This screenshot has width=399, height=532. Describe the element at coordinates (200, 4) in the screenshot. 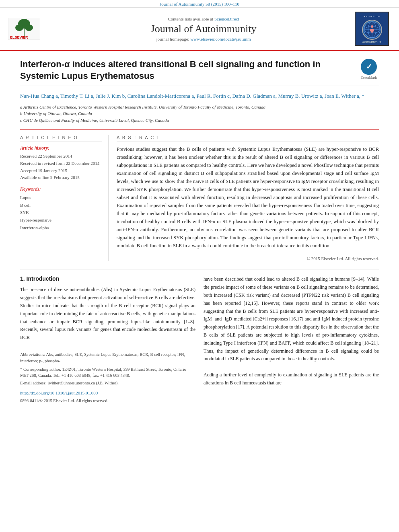

I see `journal-top-bar: Journal of Autoimmunity 58 (2015) 100–11…` at that location.